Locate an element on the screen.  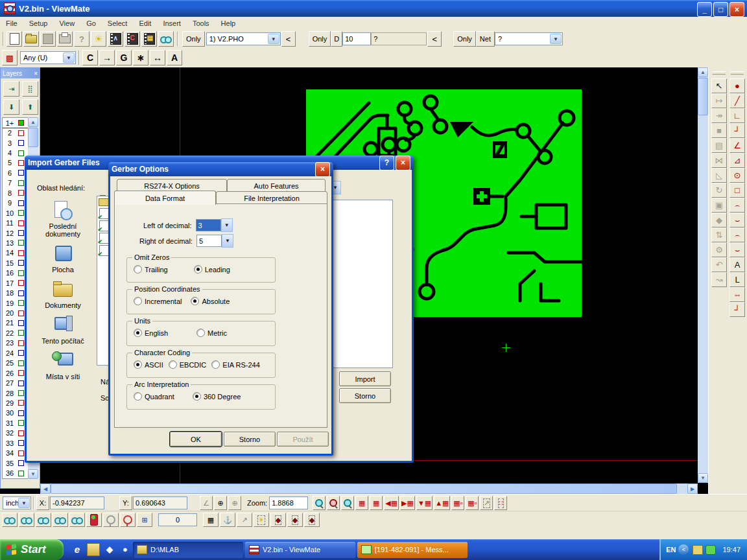
layer-move-down-icon: ⬇ is located at coordinates (12, 107).